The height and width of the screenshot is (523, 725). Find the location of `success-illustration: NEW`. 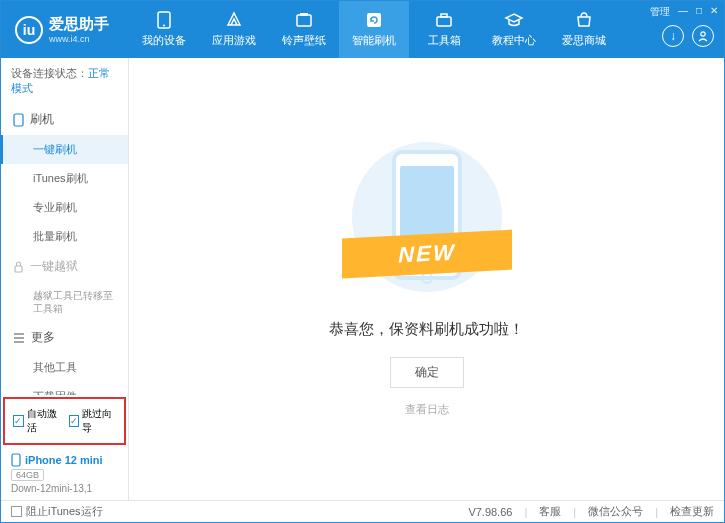

success-illustration: NEW is located at coordinates (427, 222).